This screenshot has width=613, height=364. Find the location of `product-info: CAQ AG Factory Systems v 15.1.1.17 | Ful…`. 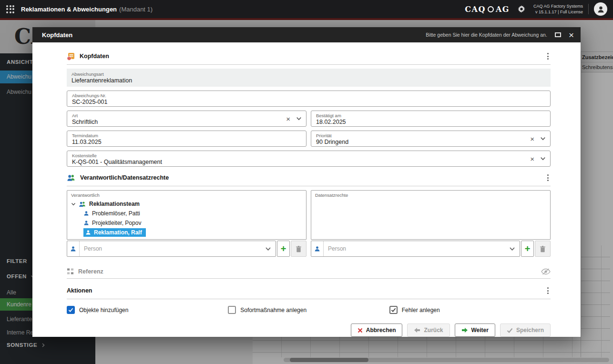

product-info: CAQ AG Factory Systems v 15.1.1.17 | Ful… is located at coordinates (558, 9).